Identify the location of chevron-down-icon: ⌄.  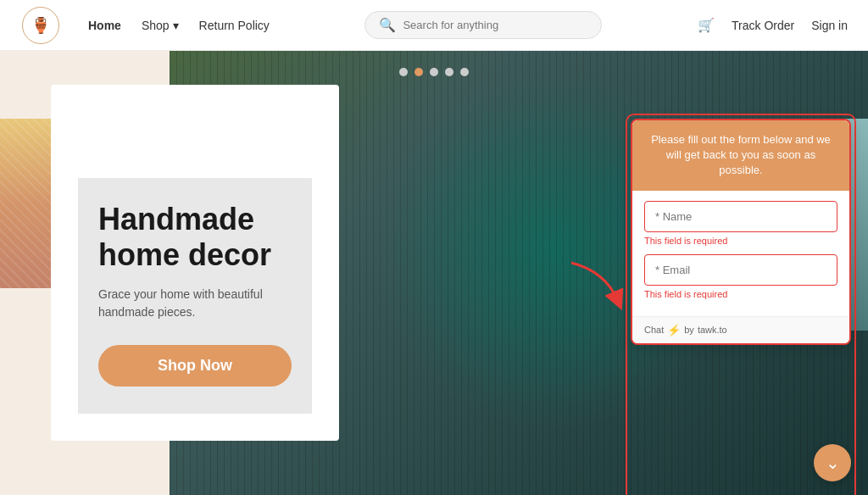
(832, 463).